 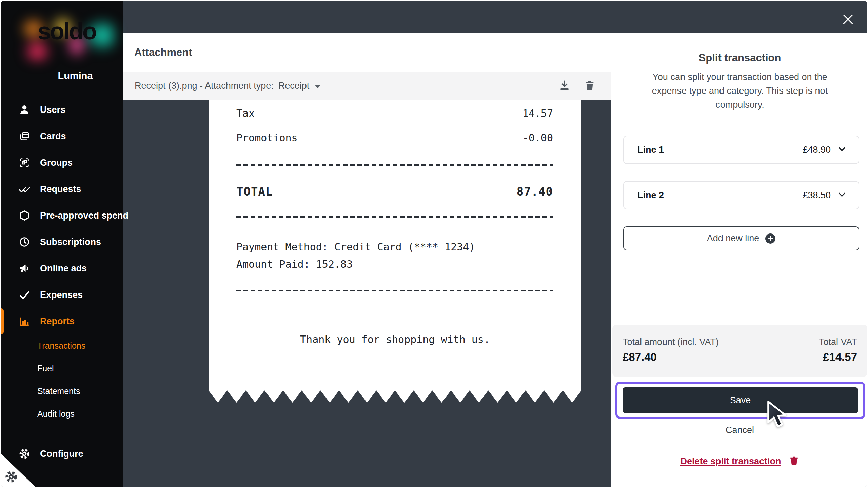 I want to click on save-button: Save, so click(x=741, y=400).